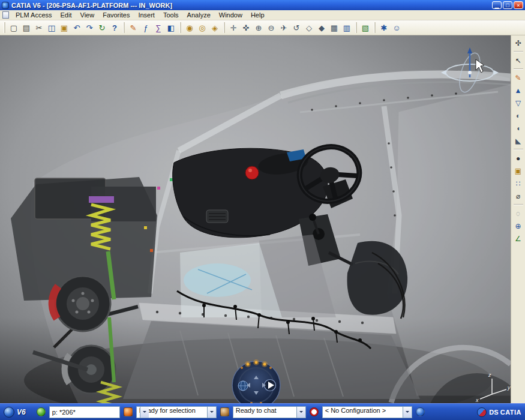 This screenshot has height=420, width=525. Describe the element at coordinates (518, 60) in the screenshot. I see `select-cursor-icon: ↖` at that location.